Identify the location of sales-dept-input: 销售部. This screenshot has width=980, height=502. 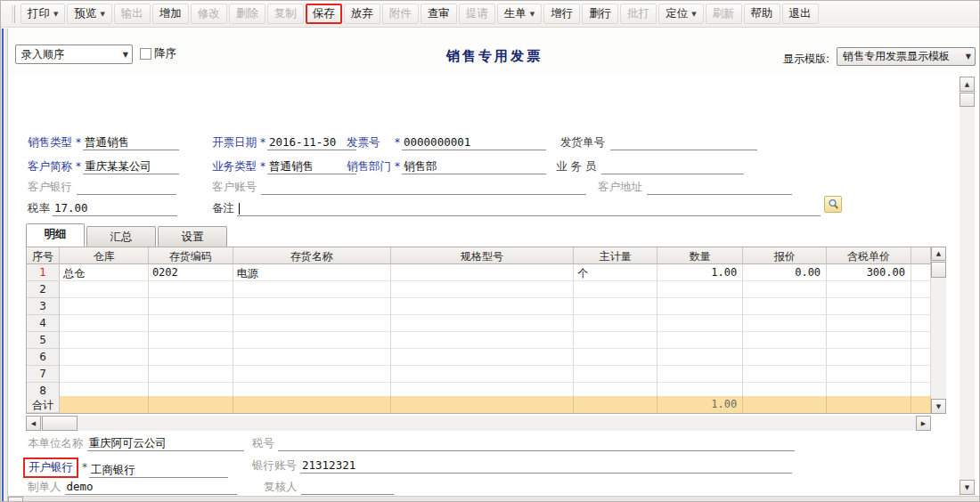
(474, 167).